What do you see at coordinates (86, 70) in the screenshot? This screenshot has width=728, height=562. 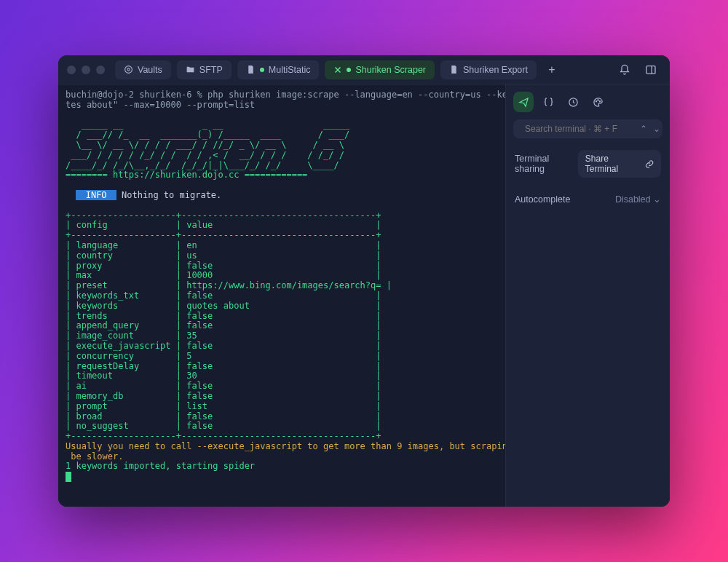 I see `traffic-lights` at bounding box center [86, 70].